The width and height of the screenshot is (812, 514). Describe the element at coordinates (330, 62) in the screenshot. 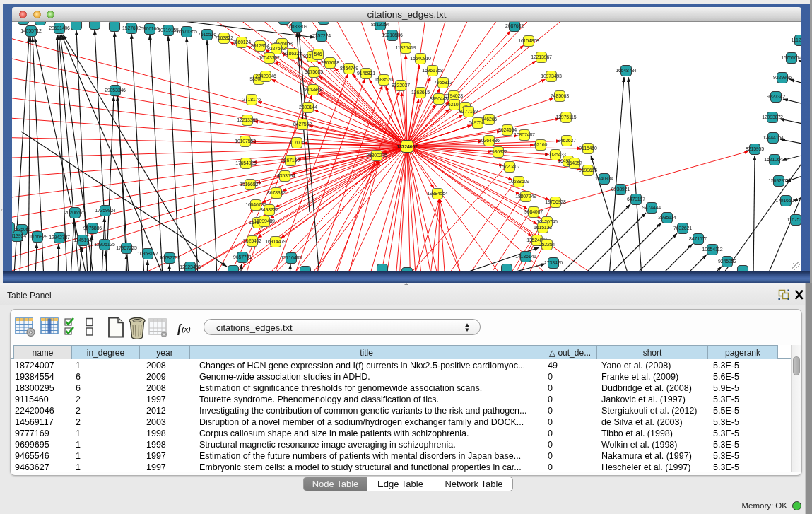

I see `svg-text: 2367608` at that location.